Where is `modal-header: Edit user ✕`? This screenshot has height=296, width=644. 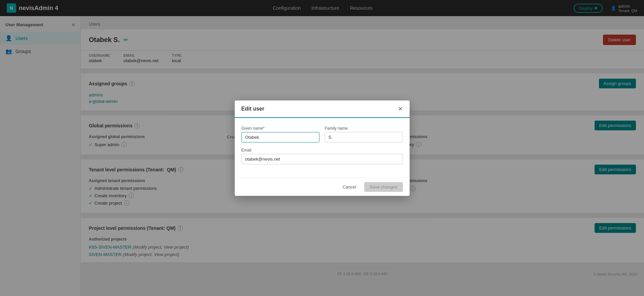 modal-header: Edit user ✕ is located at coordinates (322, 109).